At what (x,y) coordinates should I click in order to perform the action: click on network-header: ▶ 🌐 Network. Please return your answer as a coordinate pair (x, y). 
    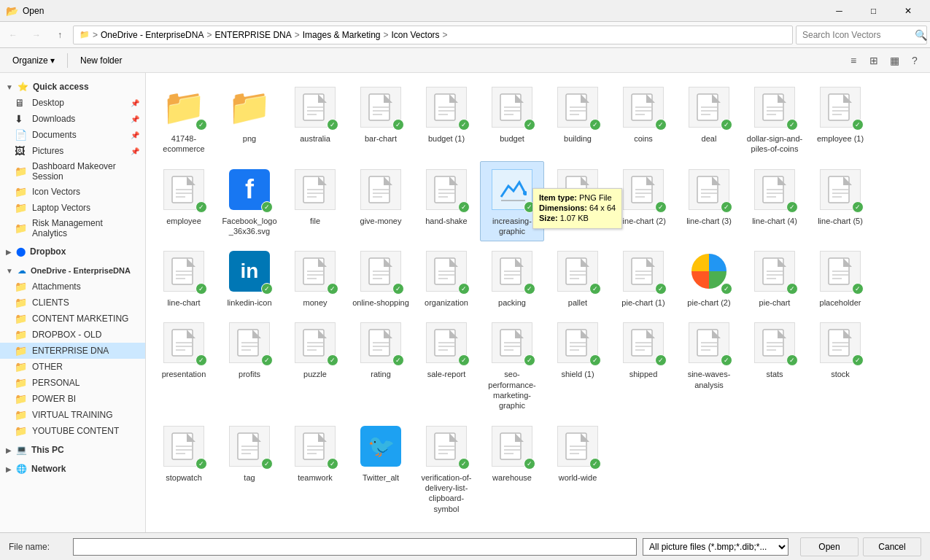
    Looking at the image, I should click on (73, 469).